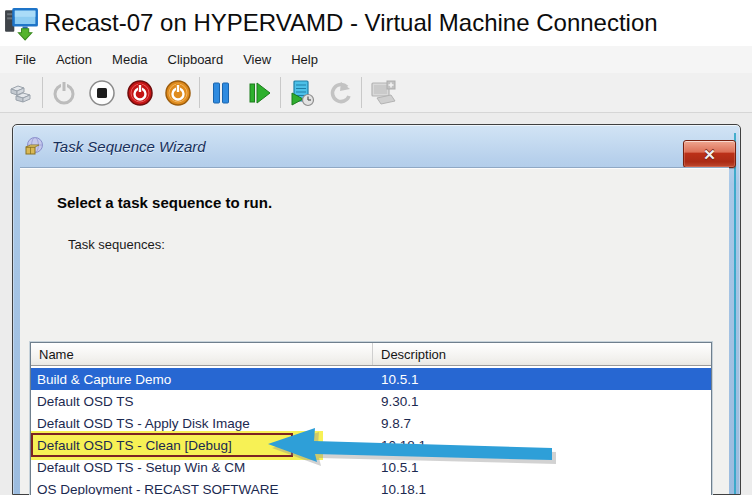 This screenshot has width=752, height=495. What do you see at coordinates (221, 93) in the screenshot?
I see `pause-icon` at bounding box center [221, 93].